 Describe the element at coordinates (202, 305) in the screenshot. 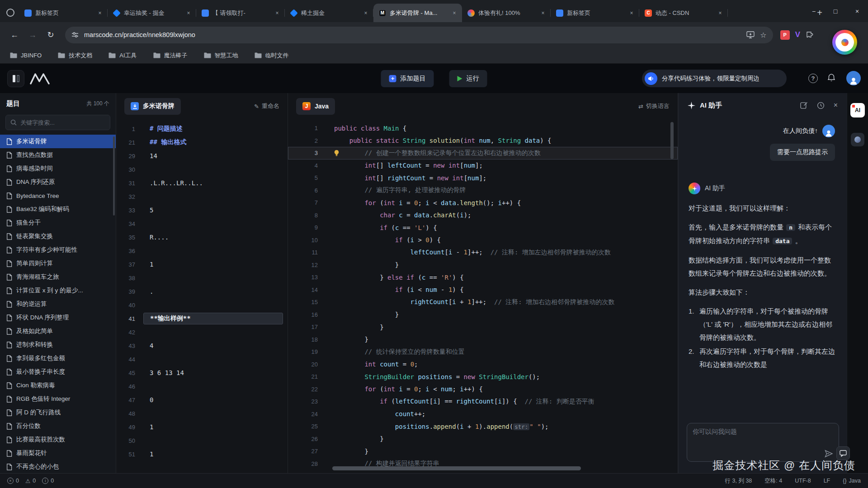

I see `description-line: 40` at that location.